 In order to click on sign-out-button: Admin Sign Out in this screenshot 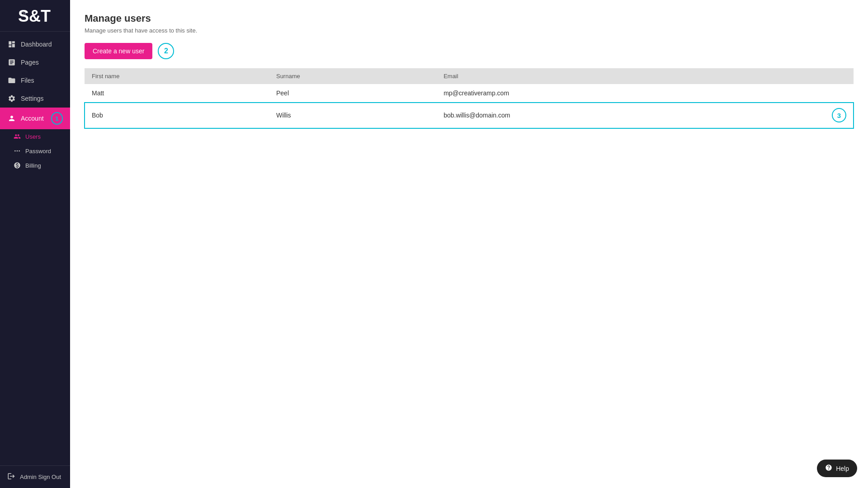, I will do `click(35, 477)`.